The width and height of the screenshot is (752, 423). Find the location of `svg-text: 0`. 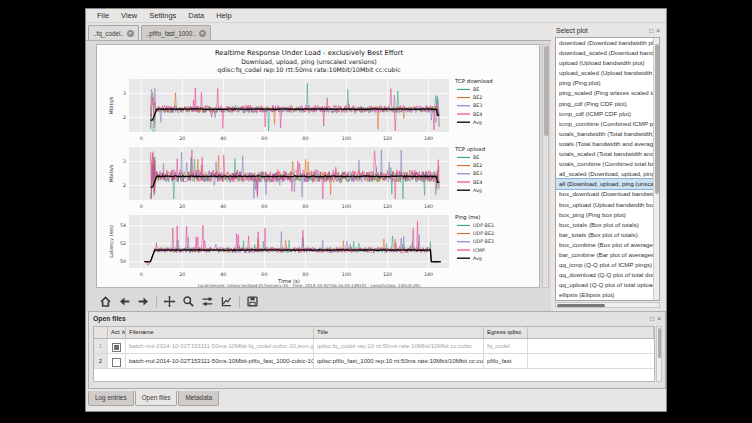

svg-text: 0 is located at coordinates (142, 138).